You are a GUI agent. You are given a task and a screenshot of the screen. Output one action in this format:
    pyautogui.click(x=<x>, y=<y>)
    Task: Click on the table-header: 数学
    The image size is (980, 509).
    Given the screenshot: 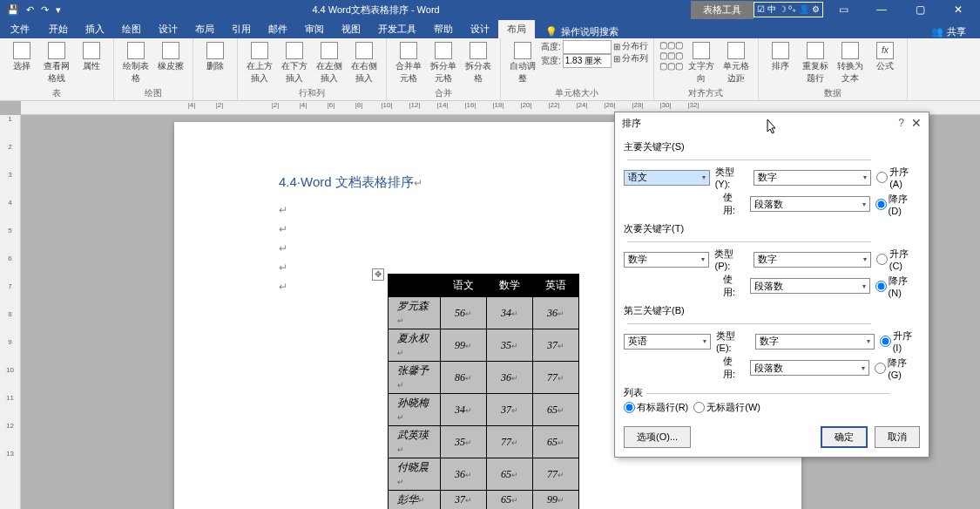 What is the action you would take?
    pyautogui.click(x=510, y=286)
    